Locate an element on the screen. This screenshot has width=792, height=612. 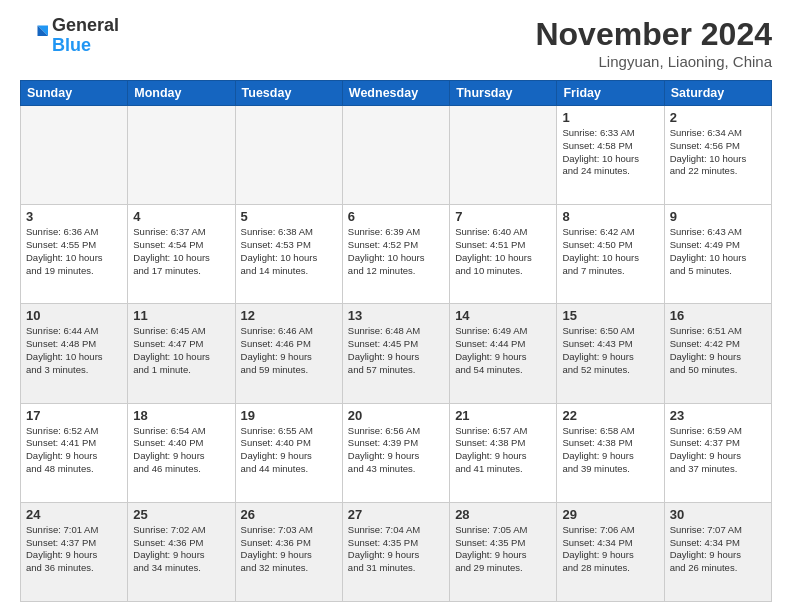
day-cell-10: 10Sunrise: 6:44 AM Sunset: 4:48 PM Dayli… is located at coordinates (74, 354).